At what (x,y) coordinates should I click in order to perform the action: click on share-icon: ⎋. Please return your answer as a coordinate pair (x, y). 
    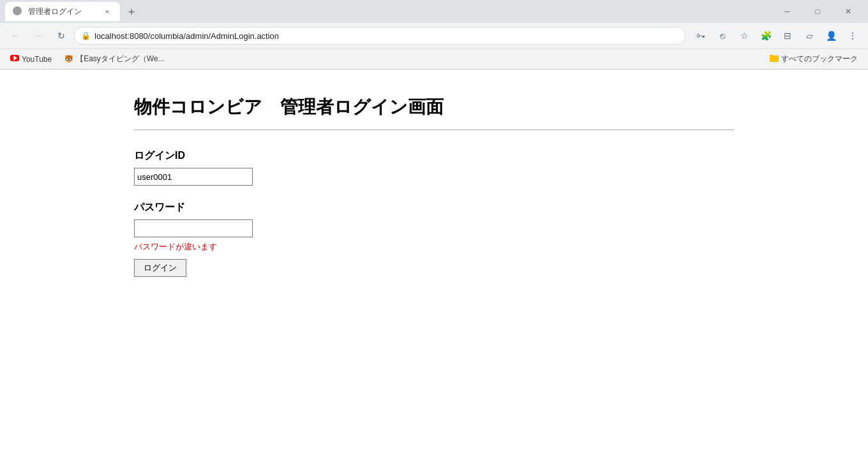
    Looking at the image, I should click on (722, 36).